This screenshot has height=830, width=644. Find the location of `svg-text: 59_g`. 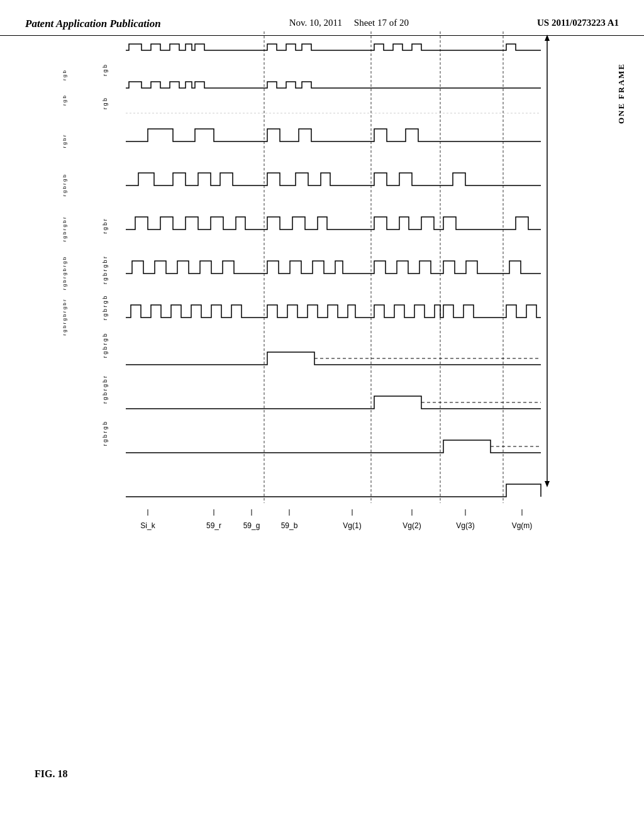

svg-text: 59_g is located at coordinates (252, 526).